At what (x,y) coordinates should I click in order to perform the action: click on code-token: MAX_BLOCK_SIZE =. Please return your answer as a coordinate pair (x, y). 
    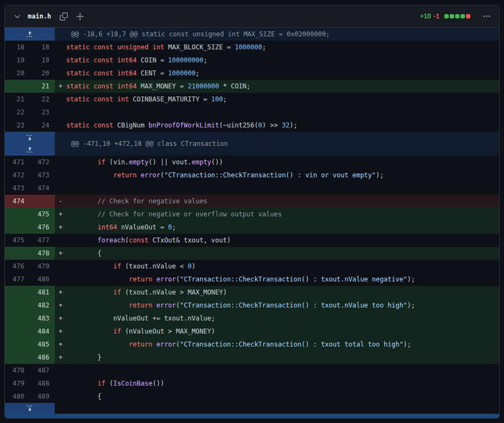
    Looking at the image, I should click on (200, 47).